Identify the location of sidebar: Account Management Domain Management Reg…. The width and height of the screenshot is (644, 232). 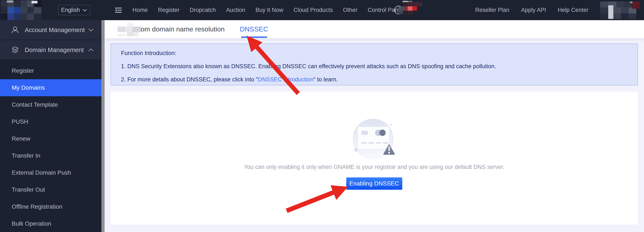
(51, 126).